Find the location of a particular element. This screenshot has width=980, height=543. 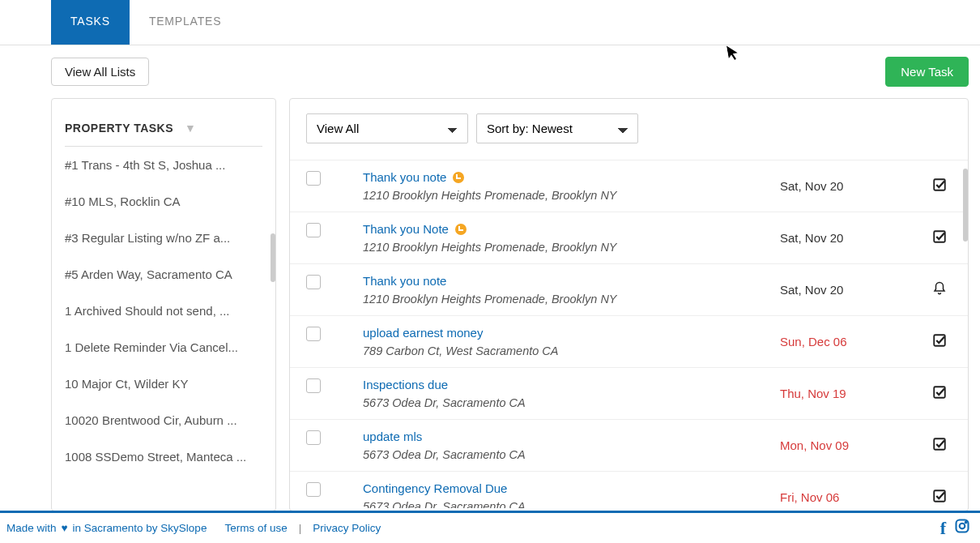

footer: Made with ♥ in Sacramento by SkySlope Te… is located at coordinates (490, 527).